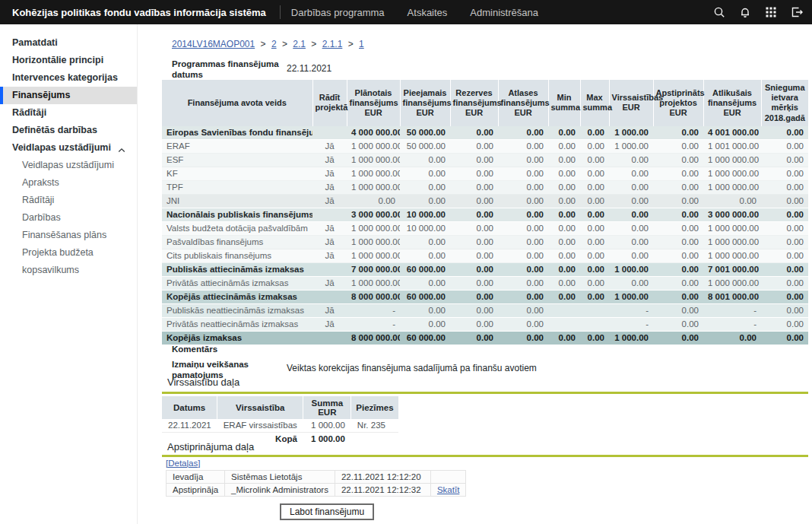 The height and width of the screenshot is (524, 812). Describe the element at coordinates (68, 201) in the screenshot. I see `sidebar-subitem-raditaji-sub: Rādītāji` at that location.